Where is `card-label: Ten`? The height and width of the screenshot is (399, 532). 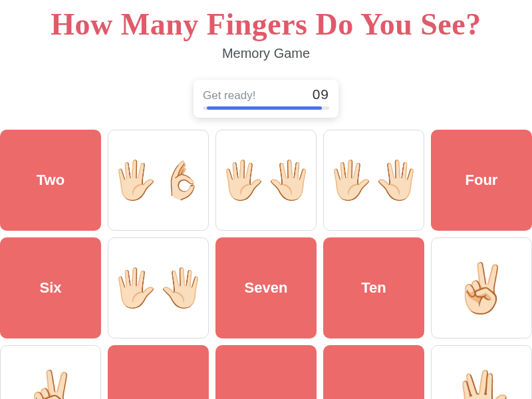 card-label: Ten is located at coordinates (374, 288).